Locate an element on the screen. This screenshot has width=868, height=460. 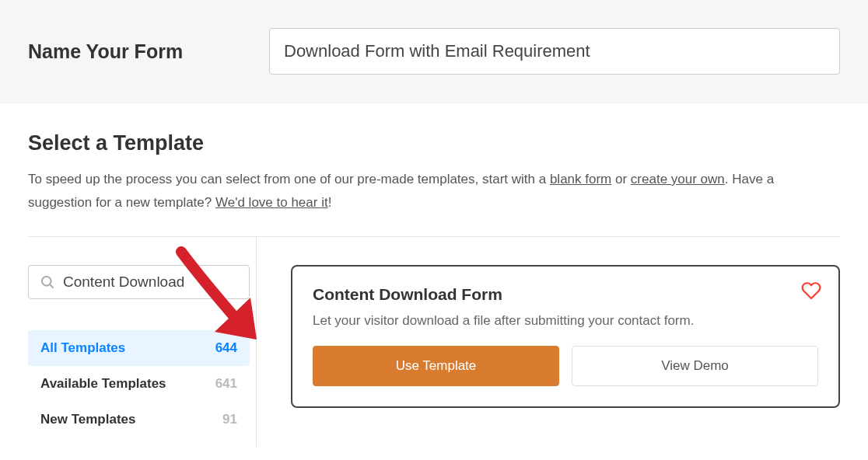
category-label: New Templates is located at coordinates (89, 420).